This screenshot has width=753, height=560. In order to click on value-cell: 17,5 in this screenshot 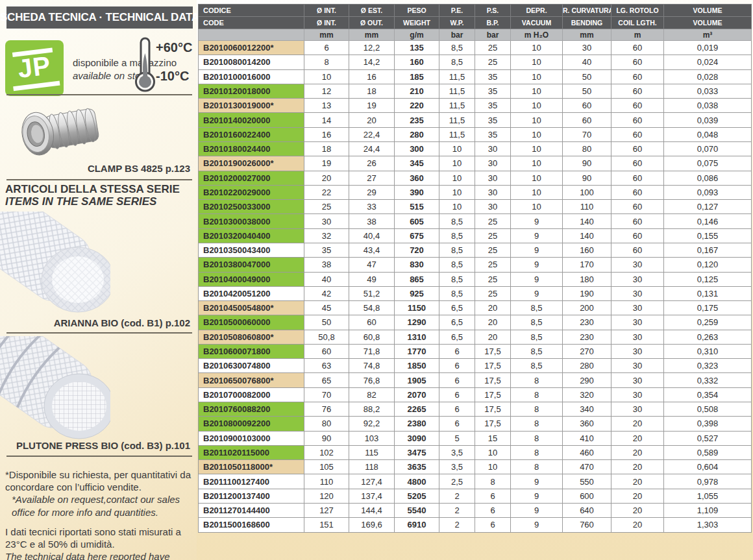, I will do `click(493, 409)`.